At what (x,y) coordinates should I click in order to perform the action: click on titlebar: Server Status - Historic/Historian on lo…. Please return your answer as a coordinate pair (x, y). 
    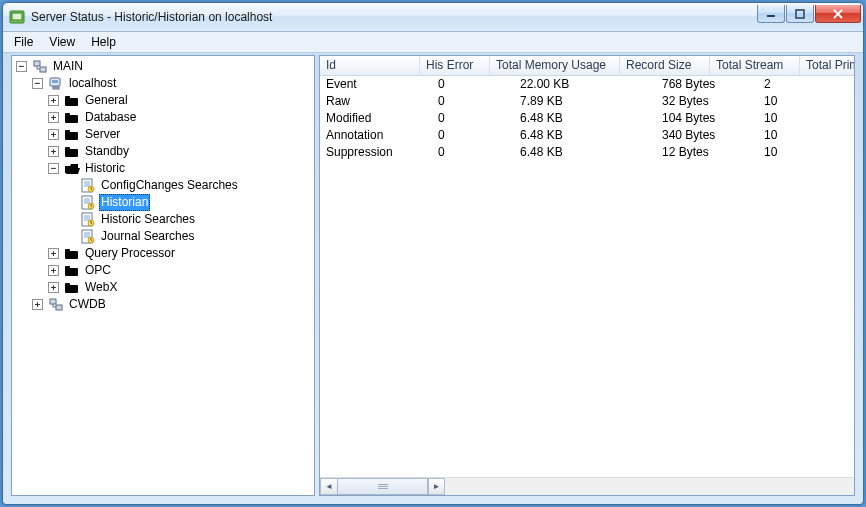
    Looking at the image, I should click on (433, 18).